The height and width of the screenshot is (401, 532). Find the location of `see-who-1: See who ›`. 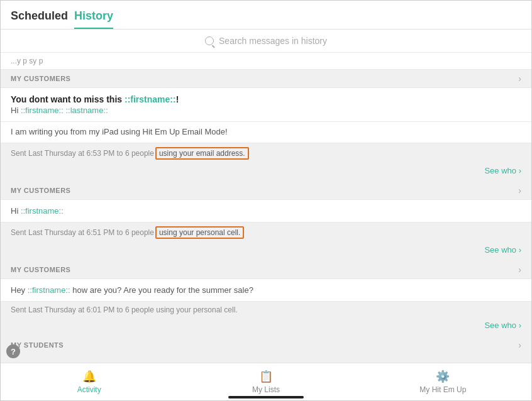

see-who-1: See who › is located at coordinates (266, 172).